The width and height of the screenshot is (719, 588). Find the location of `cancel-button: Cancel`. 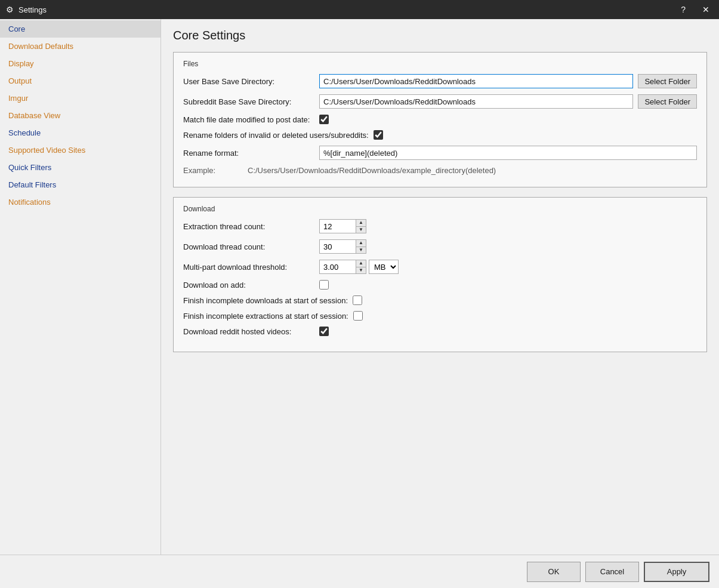

cancel-button: Cancel is located at coordinates (612, 572).